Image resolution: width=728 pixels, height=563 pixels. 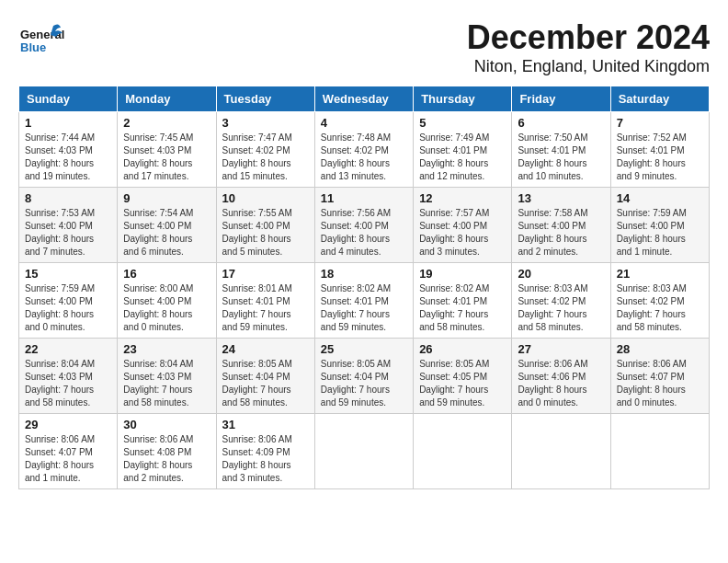 I want to click on calendar-cell: 19 Sunrise: 8:02 AM Sunset: 4:01 PM Dayl…, so click(x=463, y=301).